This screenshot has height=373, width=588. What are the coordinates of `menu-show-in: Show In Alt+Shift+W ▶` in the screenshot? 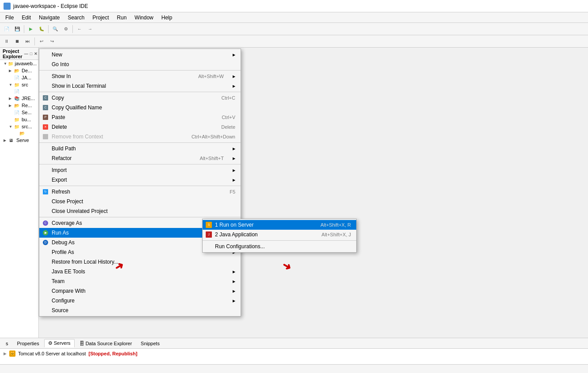 It's located at (140, 76).